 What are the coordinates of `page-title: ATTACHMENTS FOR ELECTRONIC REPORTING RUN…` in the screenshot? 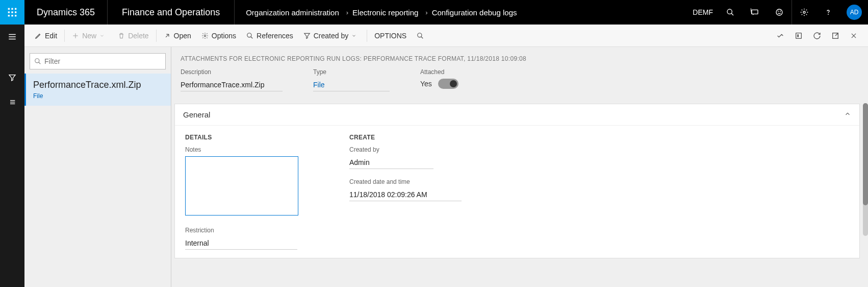 It's located at (521, 59).